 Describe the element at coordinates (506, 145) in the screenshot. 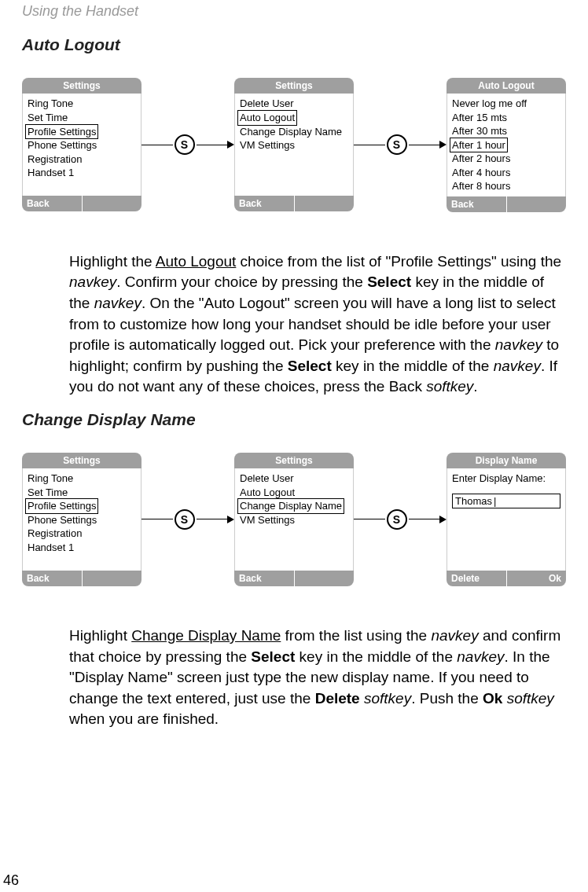

I see `screen-body: Never log me off After 15 mts After 30 m…` at that location.